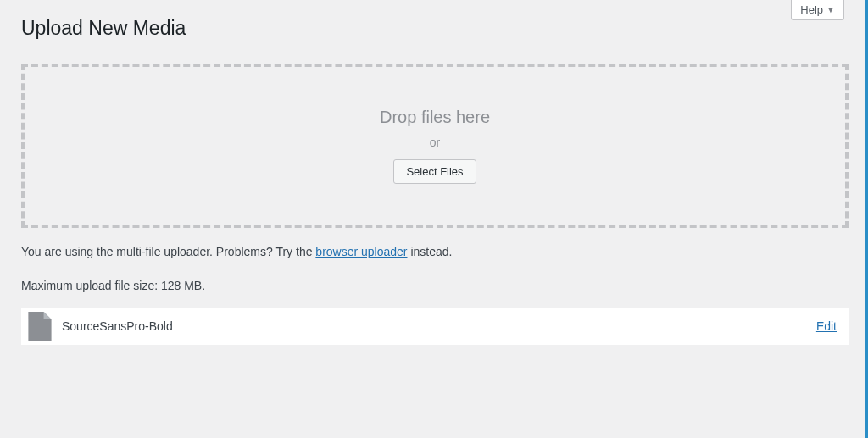 The width and height of the screenshot is (868, 438). I want to click on uploader-info: You are using the multi-file uploader. P…, so click(435, 252).